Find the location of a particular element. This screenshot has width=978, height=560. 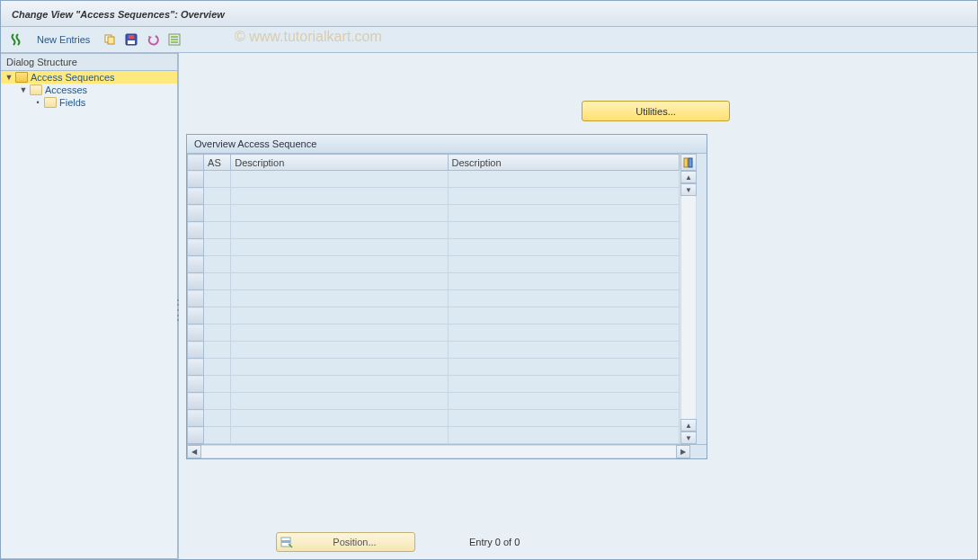

position-button: Position... is located at coordinates (345, 542).